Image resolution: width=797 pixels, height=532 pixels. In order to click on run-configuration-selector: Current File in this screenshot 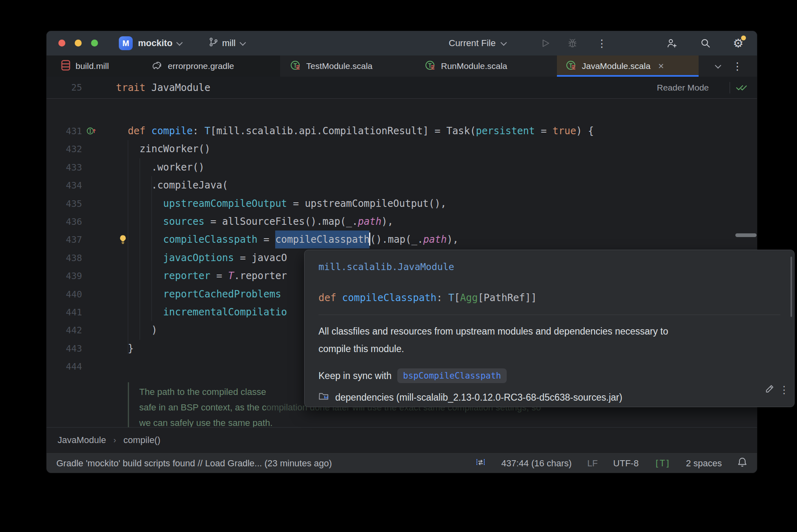, I will do `click(477, 43)`.